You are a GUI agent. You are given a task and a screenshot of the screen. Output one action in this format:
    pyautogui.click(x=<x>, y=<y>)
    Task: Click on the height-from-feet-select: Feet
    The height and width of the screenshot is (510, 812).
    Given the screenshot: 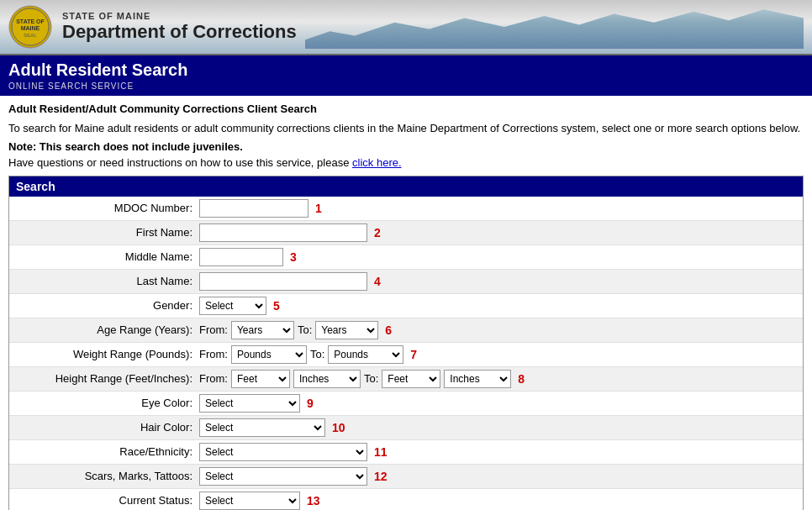 What is the action you would take?
    pyautogui.click(x=261, y=379)
    